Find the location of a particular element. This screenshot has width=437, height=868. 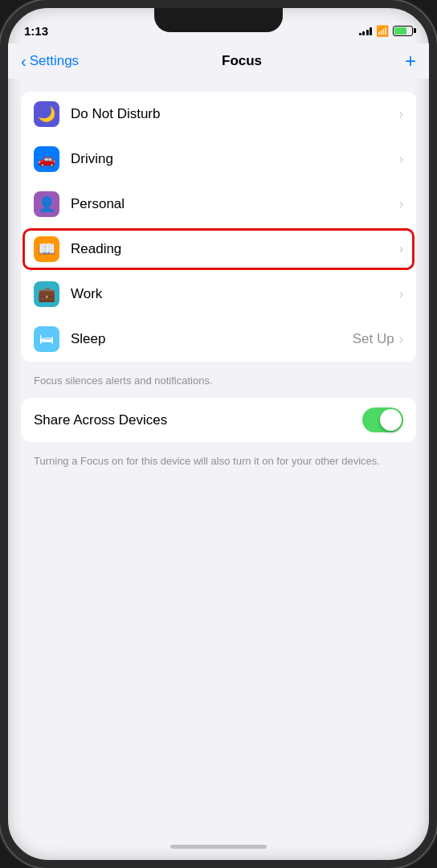

share-toggle is located at coordinates (382, 420).